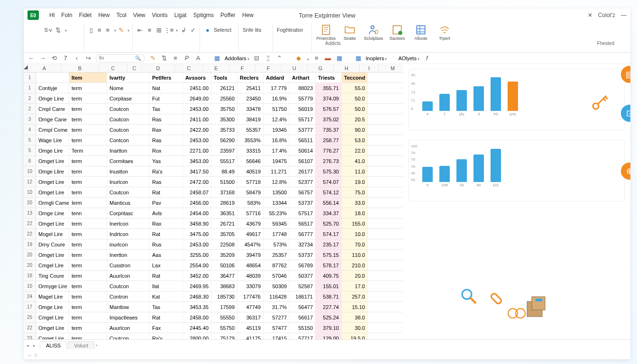 The image size is (637, 364). I want to click on back-icon: ←, so click(31, 58).